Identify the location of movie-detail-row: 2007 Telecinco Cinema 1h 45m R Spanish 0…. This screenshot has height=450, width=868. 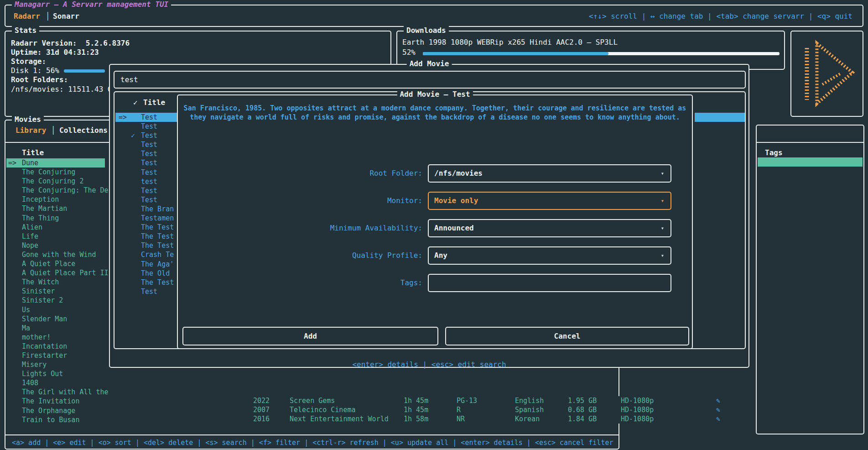
(487, 410).